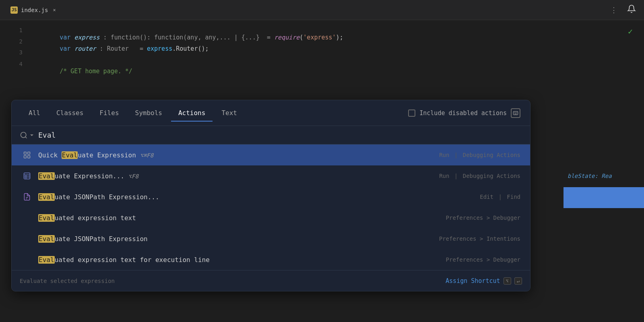  What do you see at coordinates (231, 260) in the screenshot?
I see `result-name-6: Evaluated expression text for execution …` at bounding box center [231, 260].